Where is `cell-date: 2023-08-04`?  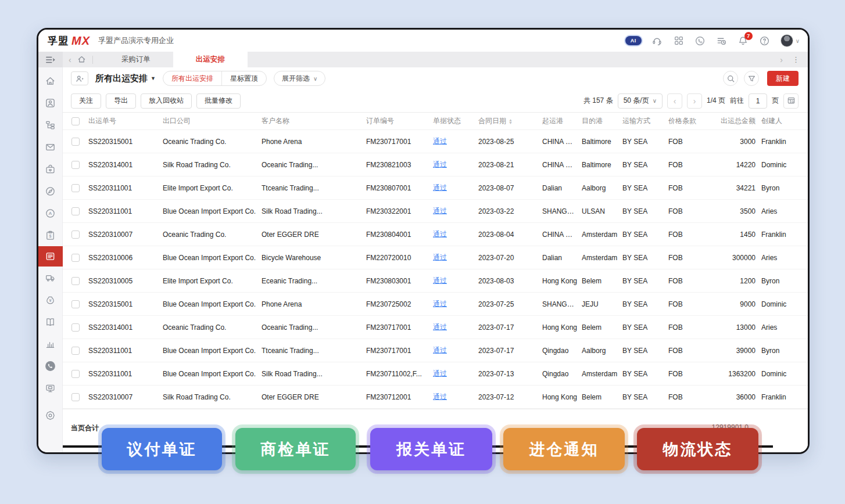 cell-date: 2023-08-04 is located at coordinates (510, 235).